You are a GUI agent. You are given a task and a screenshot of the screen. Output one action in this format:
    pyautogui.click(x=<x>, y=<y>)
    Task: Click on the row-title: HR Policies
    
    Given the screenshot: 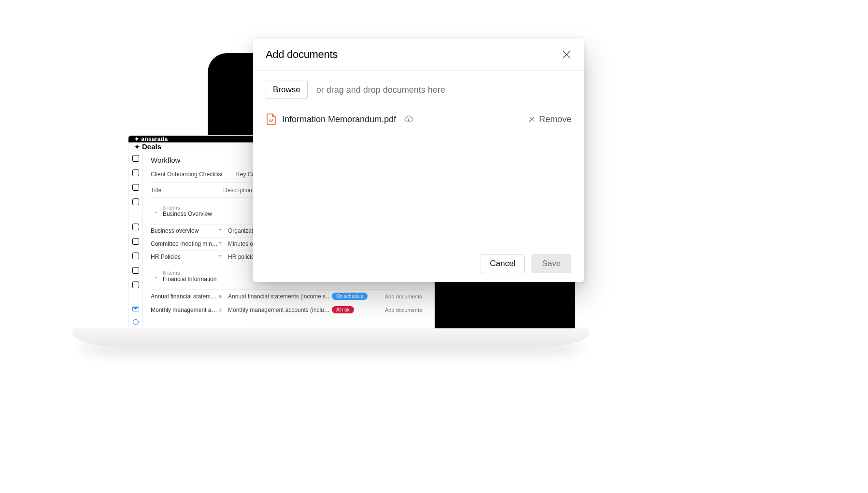 What is the action you would take?
    pyautogui.click(x=185, y=257)
    